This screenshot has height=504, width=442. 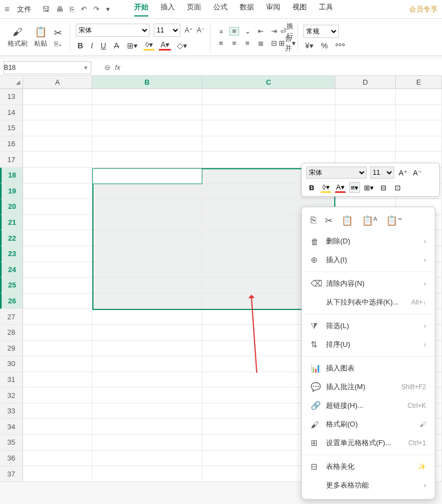 I want to click on font-name-select: 宋体, so click(x=113, y=30).